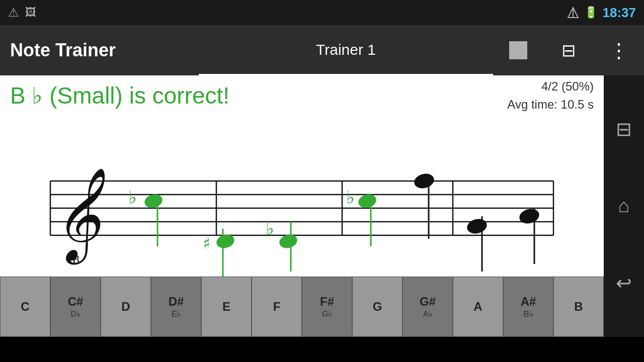 Image resolution: width=644 pixels, height=362 pixels. I want to click on piano-key-e: E, so click(226, 307).